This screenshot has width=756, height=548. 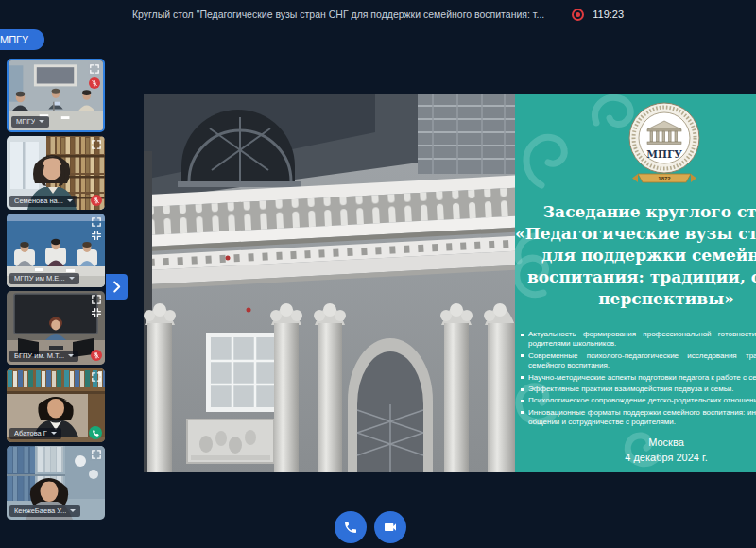 What do you see at coordinates (635, 255) in the screenshot?
I see `slide-title-line: для поддержки семейного` at bounding box center [635, 255].